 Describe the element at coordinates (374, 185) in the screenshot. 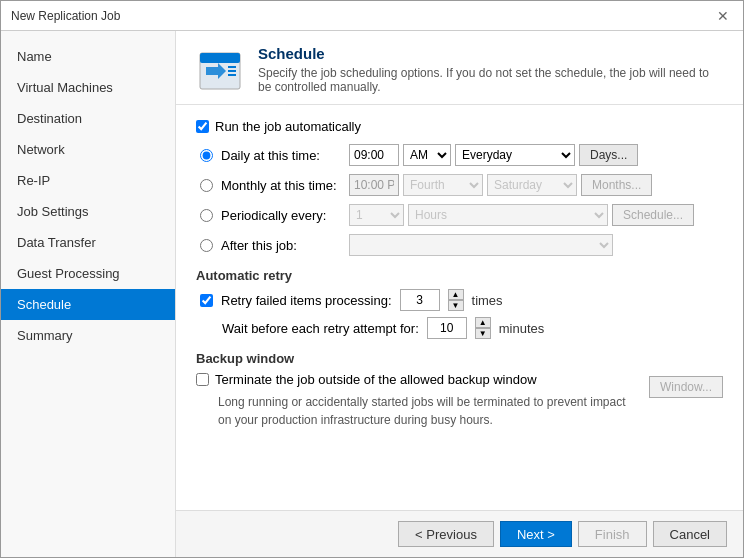

I see `monthly-time-input` at that location.